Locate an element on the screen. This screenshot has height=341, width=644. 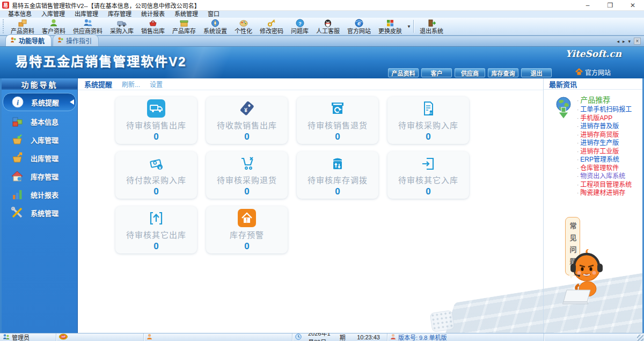
news-link-label: 进销存商贸版 is located at coordinates (599, 135).